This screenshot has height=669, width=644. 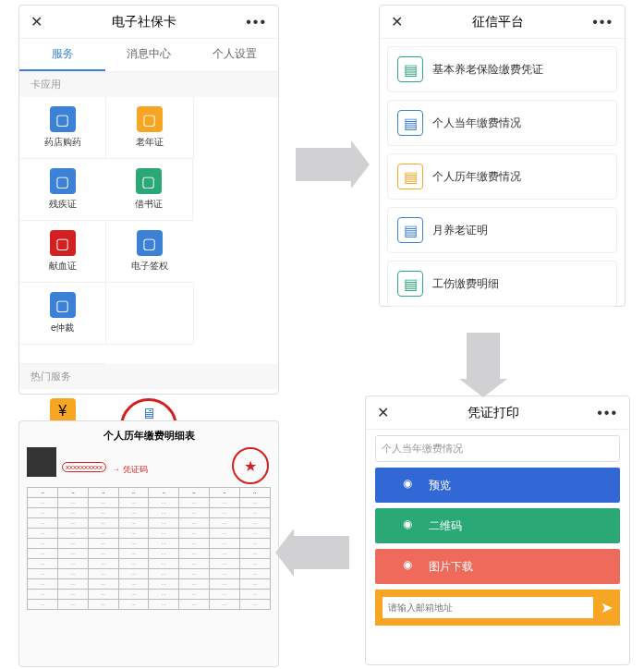 What do you see at coordinates (503, 22) in the screenshot?
I see `header: ✕ 征信平台 •••` at bounding box center [503, 22].